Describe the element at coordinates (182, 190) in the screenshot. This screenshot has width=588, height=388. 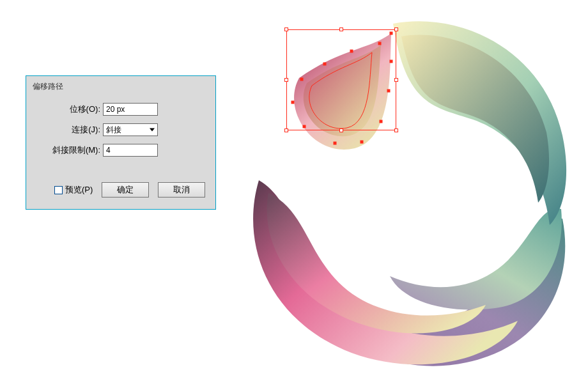
I see `cancel-button: 取消` at that location.